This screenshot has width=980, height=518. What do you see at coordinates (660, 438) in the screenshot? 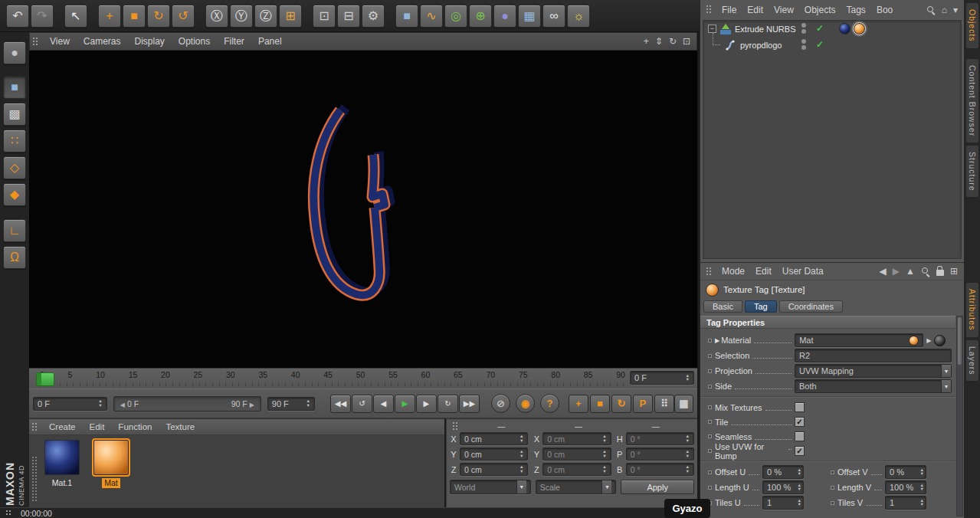
I see `rotation-h-field: 0 °▲▼` at bounding box center [660, 438].